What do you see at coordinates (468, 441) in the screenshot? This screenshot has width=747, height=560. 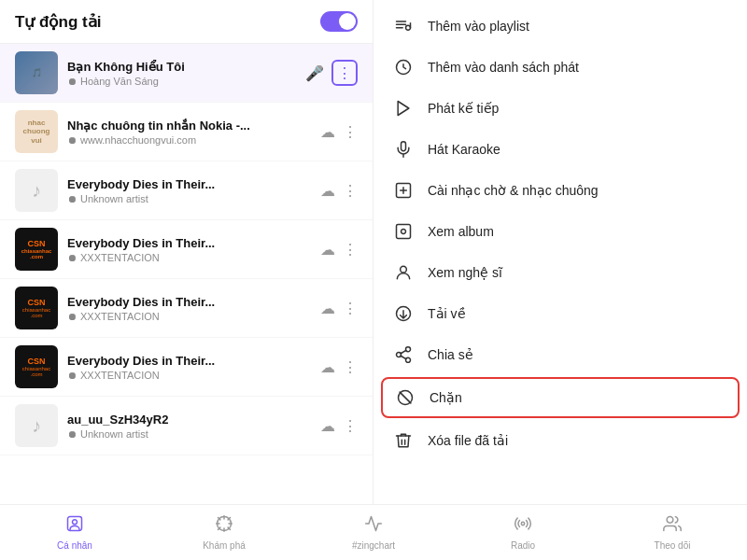 I see `menu-label-delete: Xóa file đã tải` at bounding box center [468, 441].